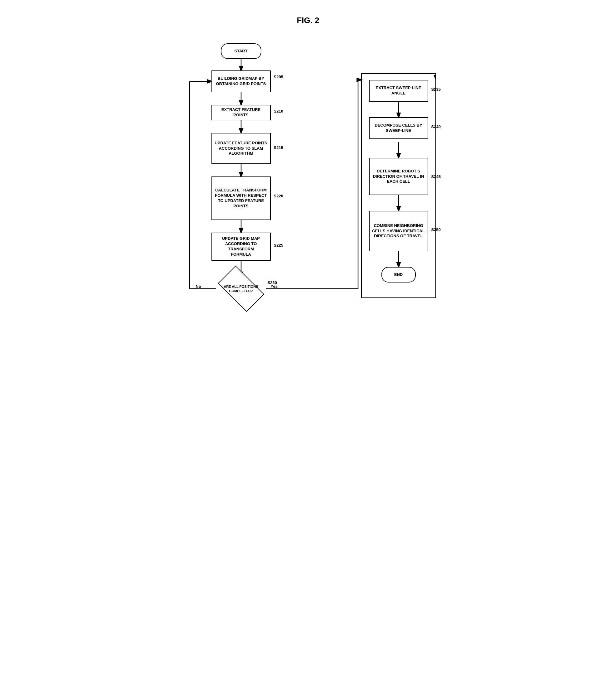 The width and height of the screenshot is (616, 695). What do you see at coordinates (399, 231) in the screenshot?
I see `s250-box: COMBINE NEIGHBORING CELLS HAVING IDENTIC…` at bounding box center [399, 231].